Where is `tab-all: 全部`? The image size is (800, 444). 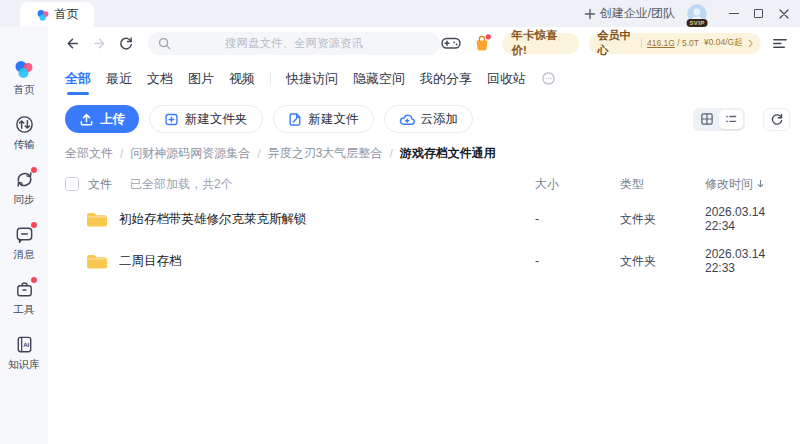
tab-all: 全部 is located at coordinates (78, 79).